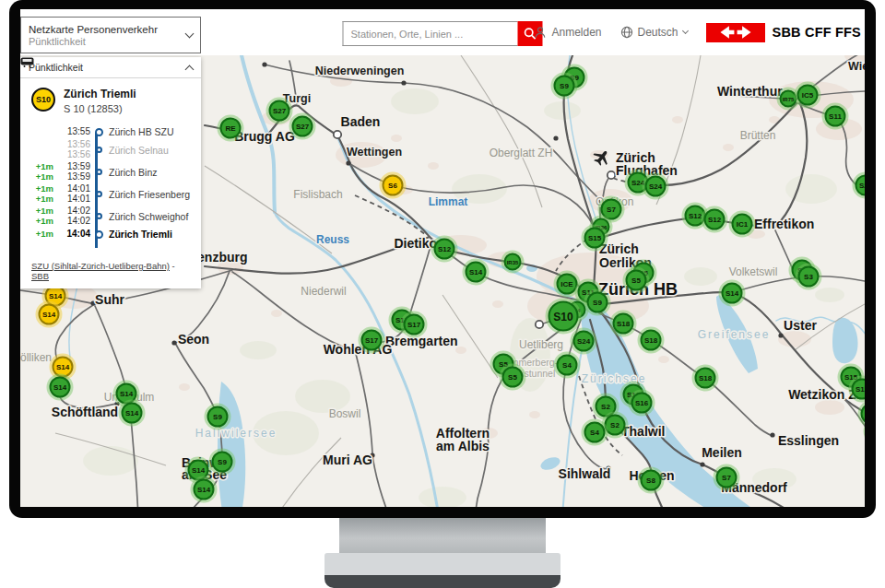  Describe the element at coordinates (642, 404) in the screenshot. I see `map-line-badge: S16` at that location.